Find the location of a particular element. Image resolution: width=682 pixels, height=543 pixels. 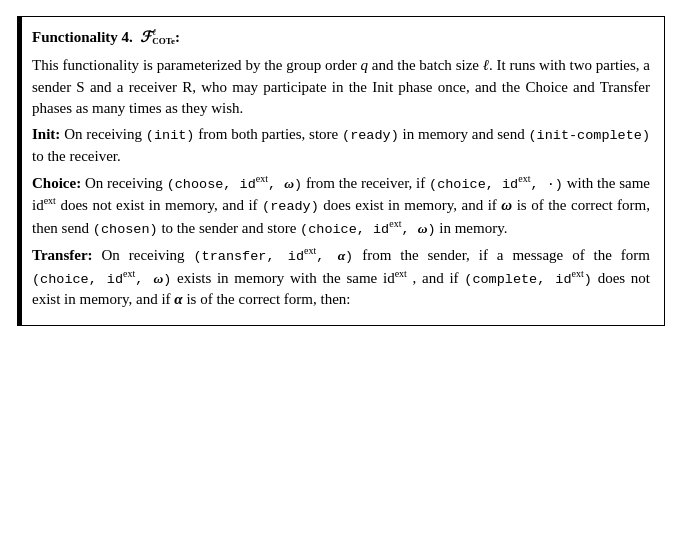

choice-id3-sup: ext is located at coordinates (50, 200).